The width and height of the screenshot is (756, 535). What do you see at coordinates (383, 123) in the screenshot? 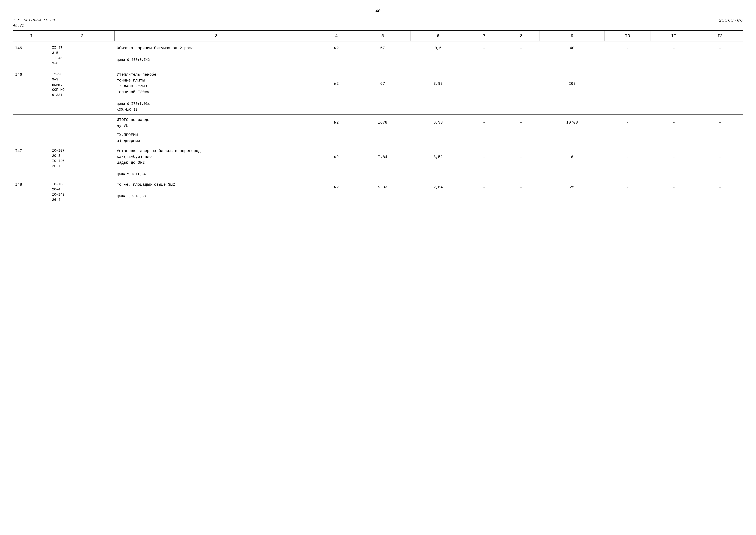
I see `cell-itogo-col5: I678` at bounding box center [383, 123].